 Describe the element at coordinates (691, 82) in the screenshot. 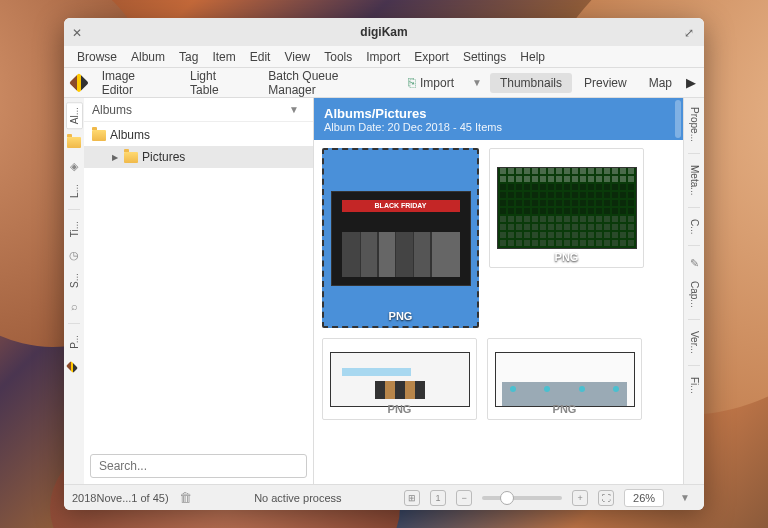

I see `toolbar-overflow-icon: ▶` at that location.